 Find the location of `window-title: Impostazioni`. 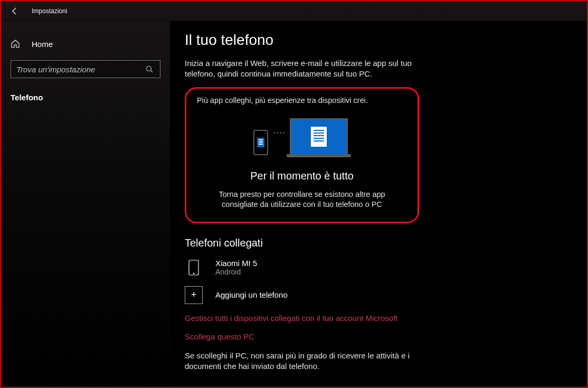

window-title: Impostazioni is located at coordinates (50, 11).